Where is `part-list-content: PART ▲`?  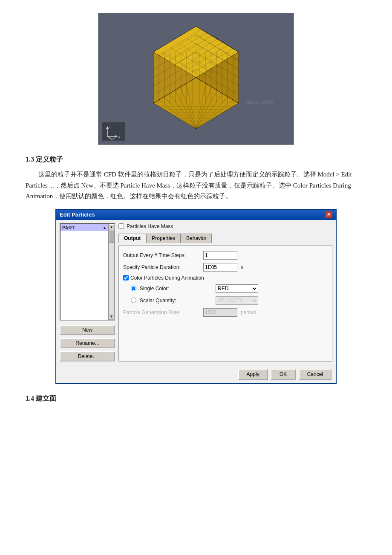
part-list-content: PART ▲ is located at coordinates (84, 272).